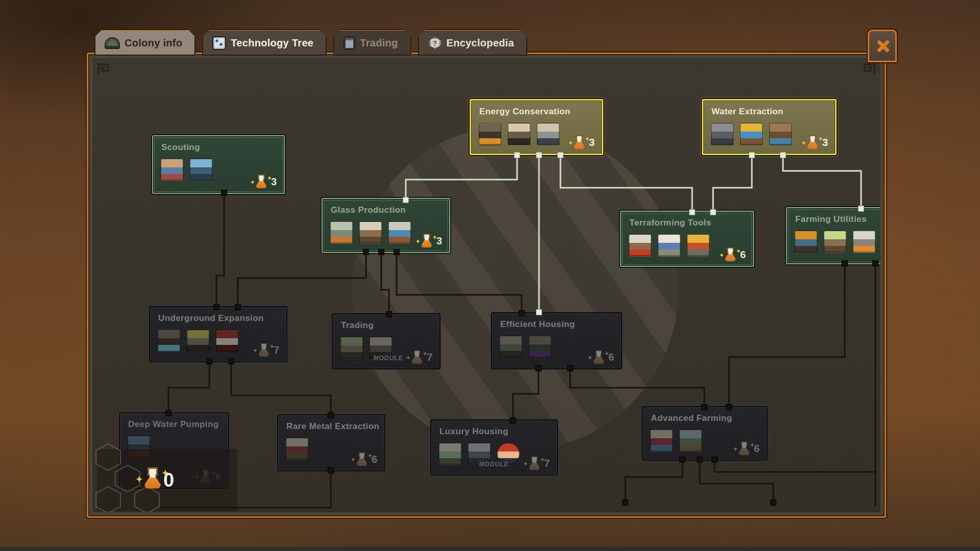  Describe the element at coordinates (822, 182) in the screenshot. I see `wire-water-extraction-to-farming-utilities` at that location.